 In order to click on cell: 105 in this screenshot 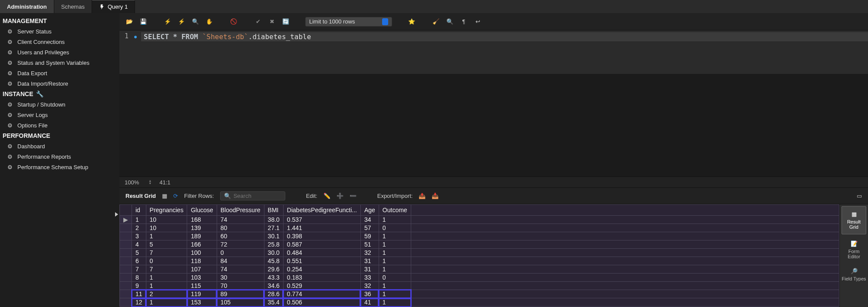, I will do `click(241, 303)`.